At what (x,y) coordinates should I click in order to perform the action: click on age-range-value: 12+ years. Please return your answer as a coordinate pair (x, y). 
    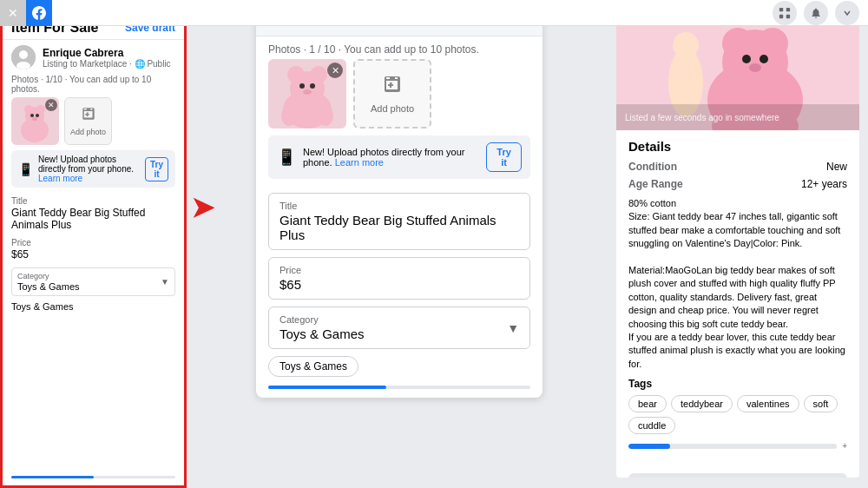
    Looking at the image, I should click on (825, 184).